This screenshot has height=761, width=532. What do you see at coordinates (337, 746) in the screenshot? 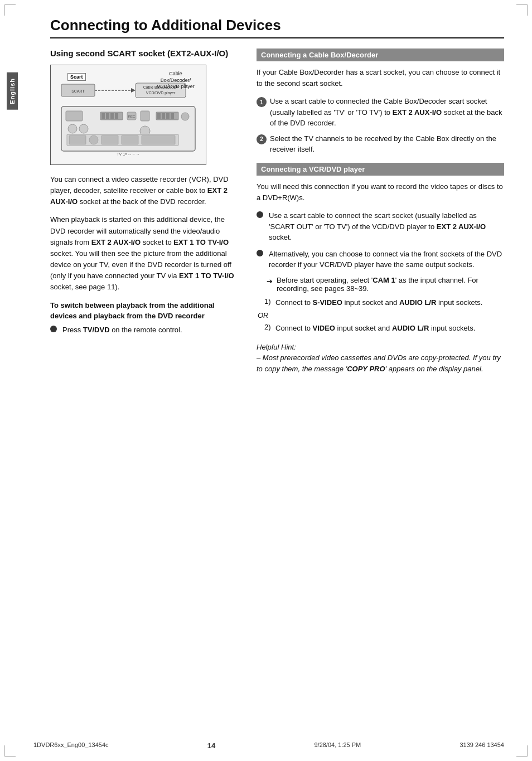
I see `footer-date: 9/28/04, 1:25 PM` at bounding box center [337, 746].